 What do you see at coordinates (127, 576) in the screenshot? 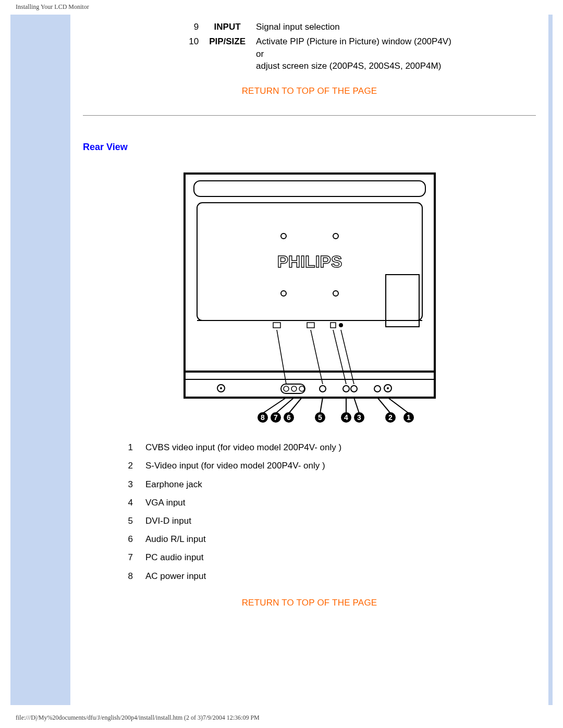
I see `item-number: 8` at bounding box center [127, 576].